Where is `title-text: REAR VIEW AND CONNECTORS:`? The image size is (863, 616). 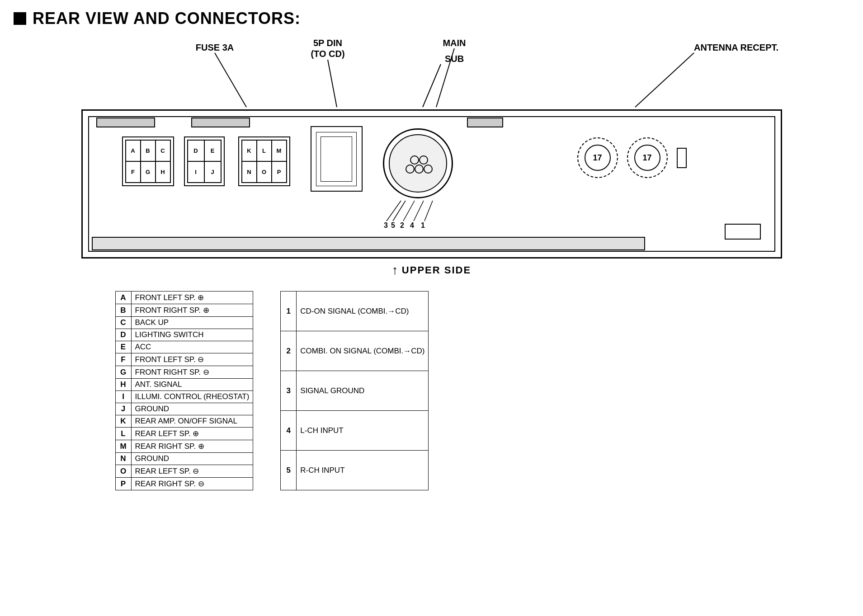
title-text: REAR VIEW AND CONNECTORS: is located at coordinates (166, 19).